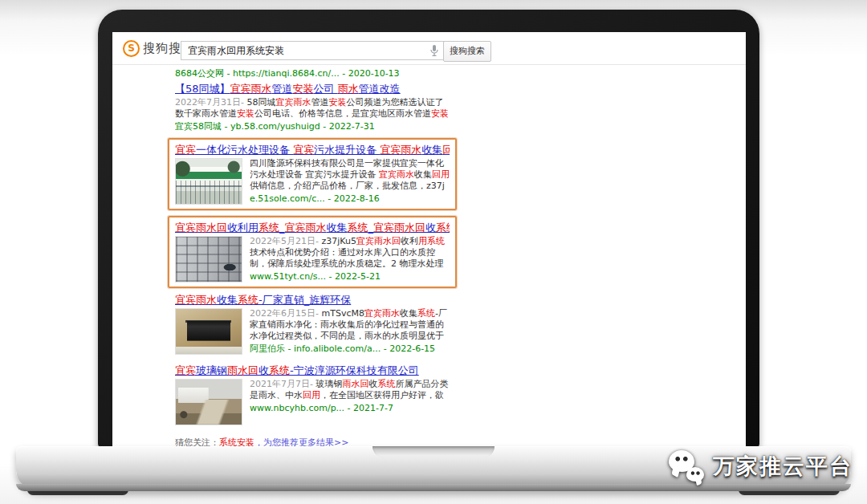 This screenshot has height=504, width=867. What do you see at coordinates (761, 466) in the screenshot?
I see `watermark: 万家推云平台` at bounding box center [761, 466].